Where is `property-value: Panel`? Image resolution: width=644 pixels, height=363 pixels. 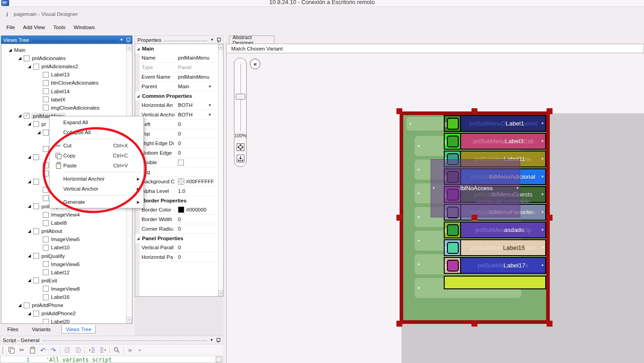
property-value: Panel is located at coordinates (198, 67).